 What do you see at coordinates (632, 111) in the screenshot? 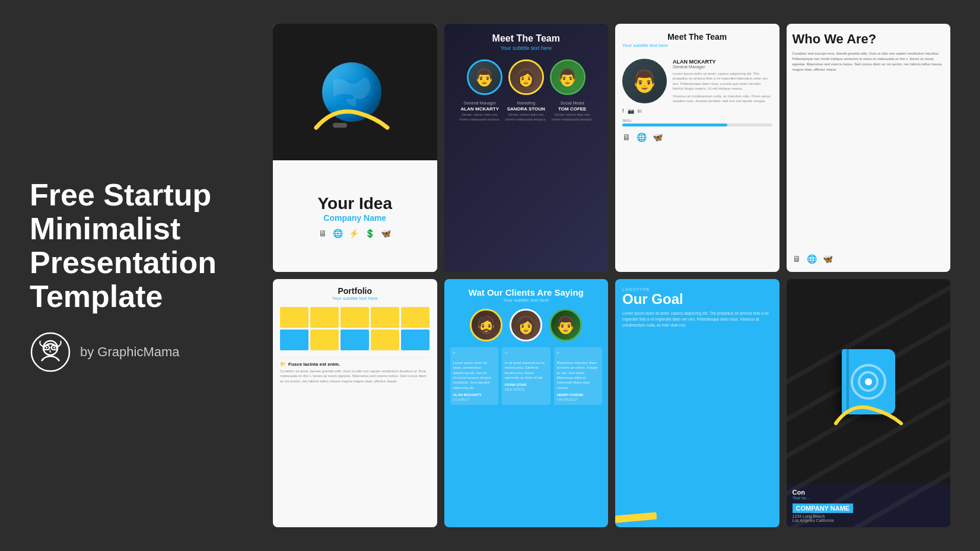
I see `social-icons: f 📷 in` at bounding box center [632, 111].